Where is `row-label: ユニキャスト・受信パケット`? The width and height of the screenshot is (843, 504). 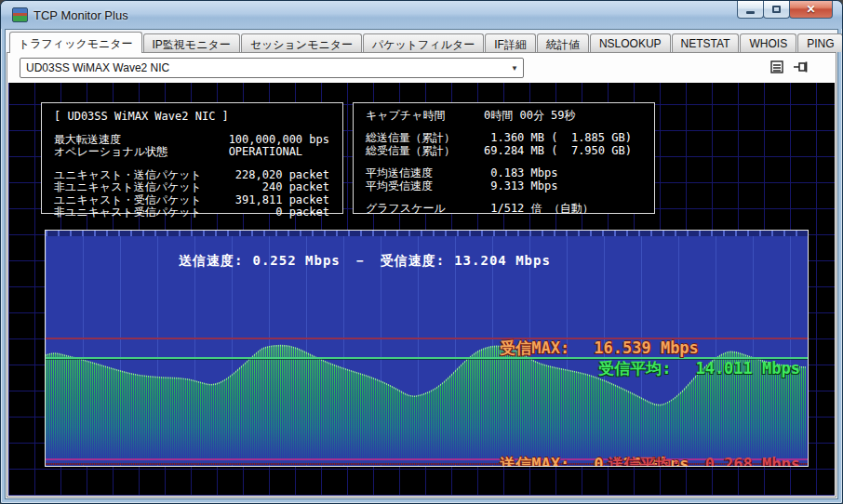 row-label: ユニキャスト・受信パケット is located at coordinates (128, 200).